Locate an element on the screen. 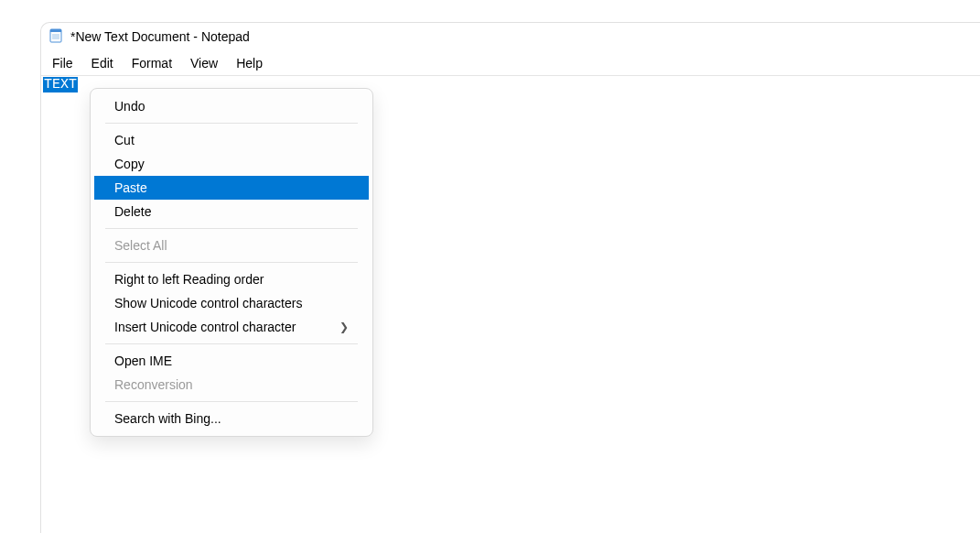 The width and height of the screenshot is (980, 533). ctx-select-all: Select All is located at coordinates (232, 245).